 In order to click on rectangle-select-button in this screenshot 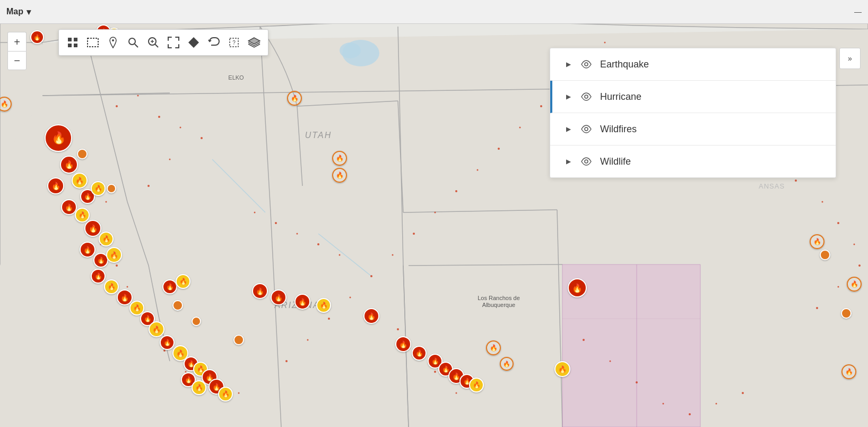, I will do `click(93, 42)`.